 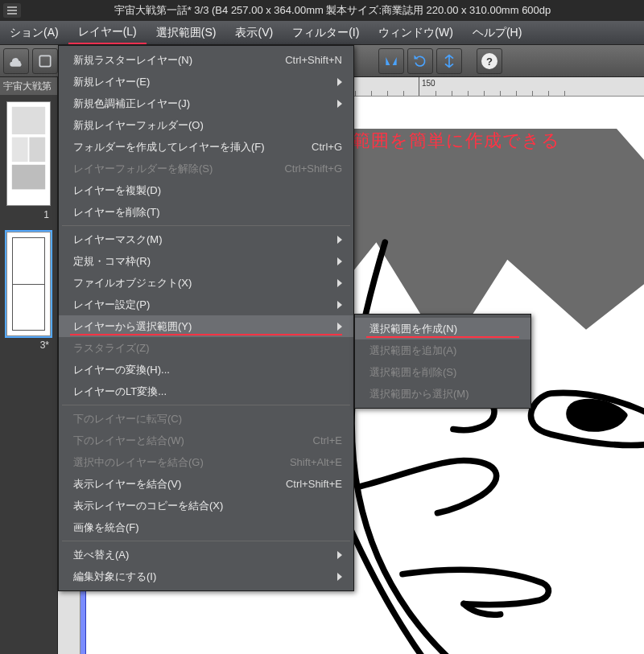 What do you see at coordinates (29, 86) in the screenshot?
I see `file-tab: 宇宙大戦第` at bounding box center [29, 86].